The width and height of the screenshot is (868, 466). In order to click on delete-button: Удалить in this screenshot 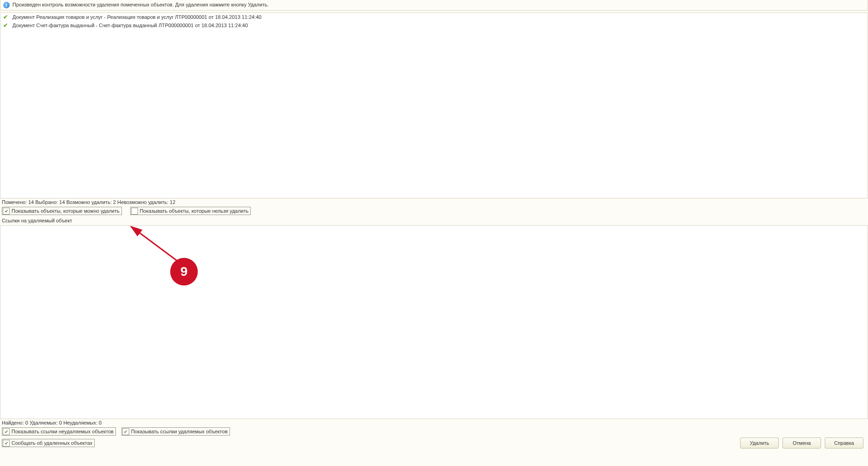, I will do `click(759, 443)`.